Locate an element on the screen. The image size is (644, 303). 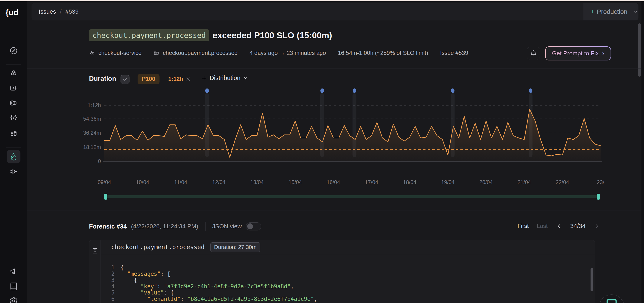
gear-icon is located at coordinates (14, 300).